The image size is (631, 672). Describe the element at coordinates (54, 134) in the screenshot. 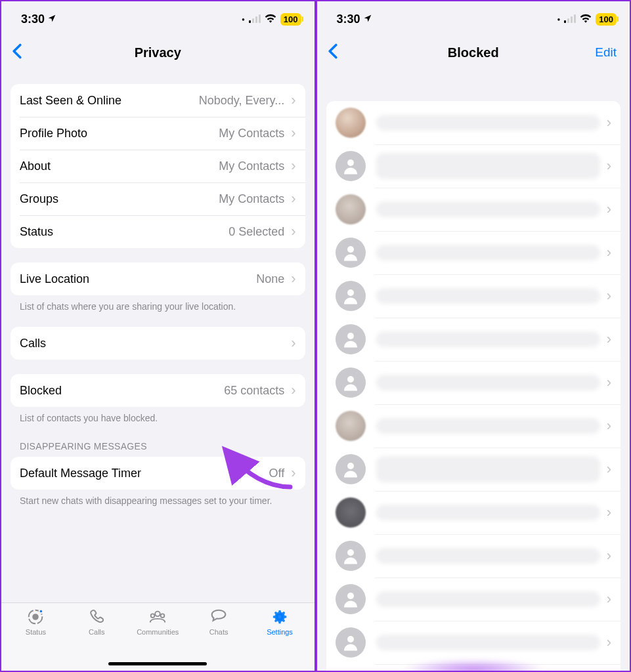

I see `row-label: Profile Photo` at that location.